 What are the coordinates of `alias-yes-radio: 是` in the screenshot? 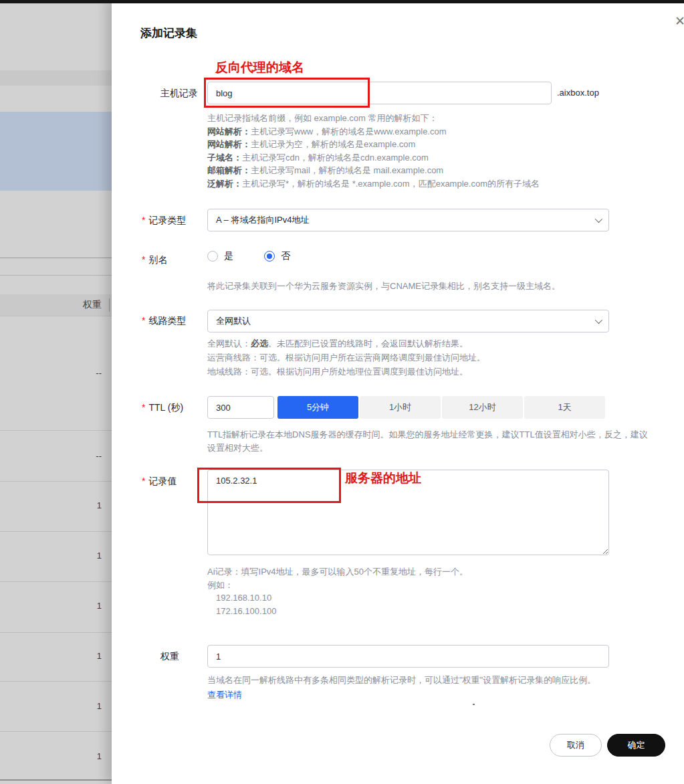 It's located at (221, 256).